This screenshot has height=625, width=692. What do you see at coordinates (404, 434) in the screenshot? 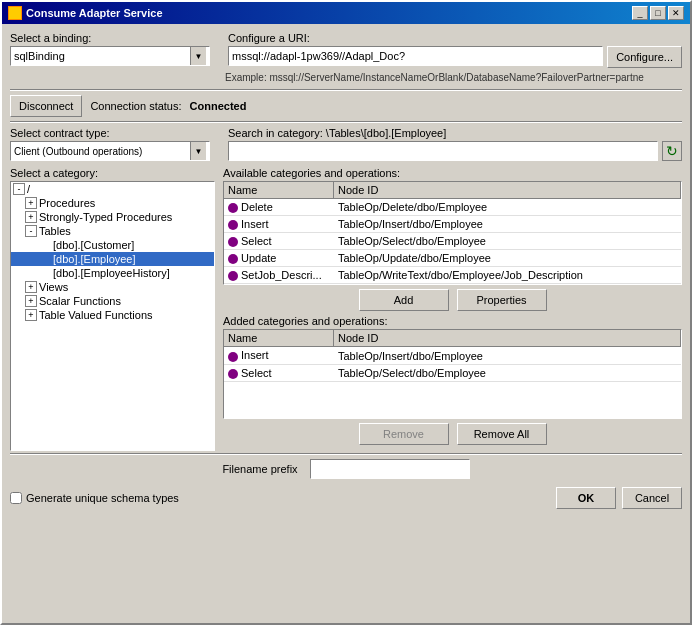
I see `remove-button: Remove` at bounding box center [404, 434].